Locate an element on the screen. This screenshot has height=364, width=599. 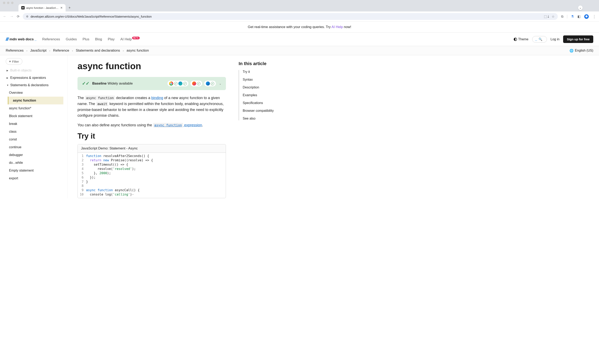
language-selector: 🌐 English (US) is located at coordinates (581, 51).